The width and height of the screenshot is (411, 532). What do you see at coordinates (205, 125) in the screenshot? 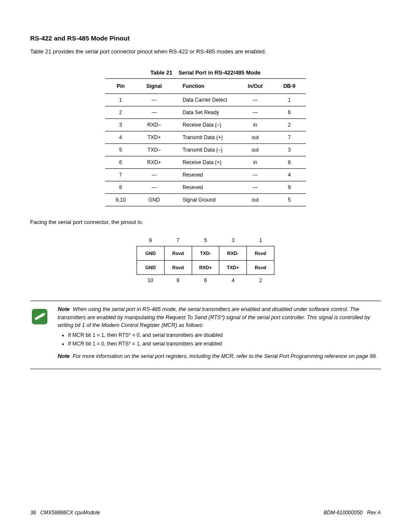
I see `table-row: 3RXD–Receive Data (–)in2` at bounding box center [205, 125].